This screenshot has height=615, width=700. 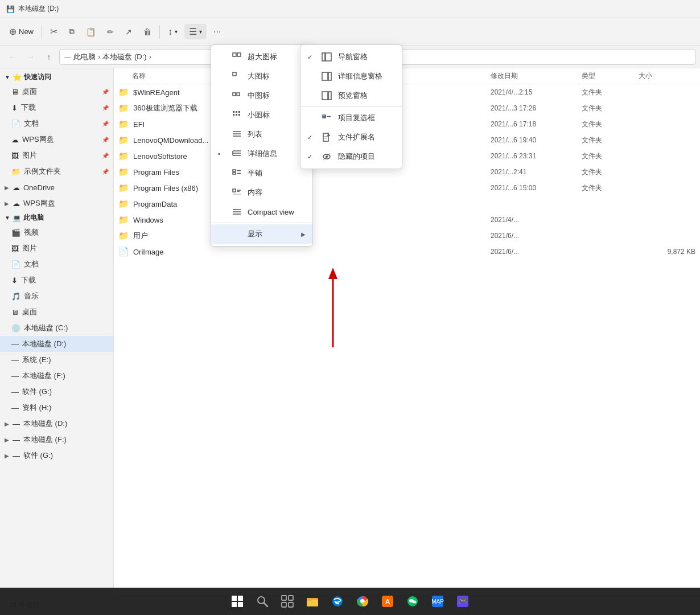 What do you see at coordinates (22, 32) in the screenshot?
I see `new-button: ⊕ New` at bounding box center [22, 32].